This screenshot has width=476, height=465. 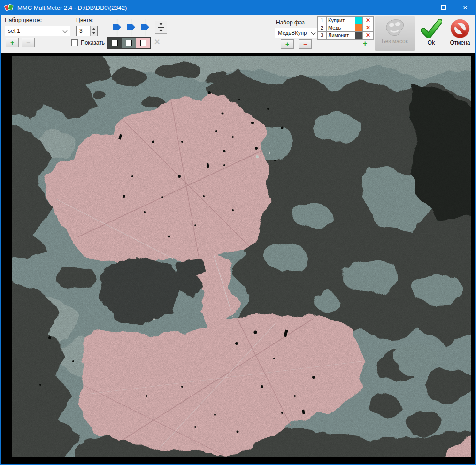 What do you see at coordinates (161, 27) in the screenshot?
I see `auto-threshold-button` at bounding box center [161, 27].